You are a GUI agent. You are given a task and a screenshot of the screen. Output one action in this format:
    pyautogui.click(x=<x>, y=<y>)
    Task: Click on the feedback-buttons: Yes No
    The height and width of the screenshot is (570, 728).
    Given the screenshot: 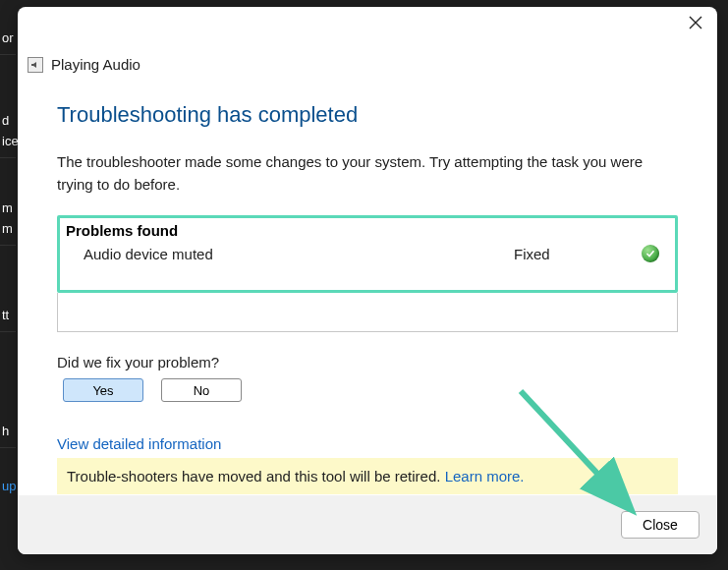 What is the action you would take?
    pyautogui.click(x=367, y=390)
    